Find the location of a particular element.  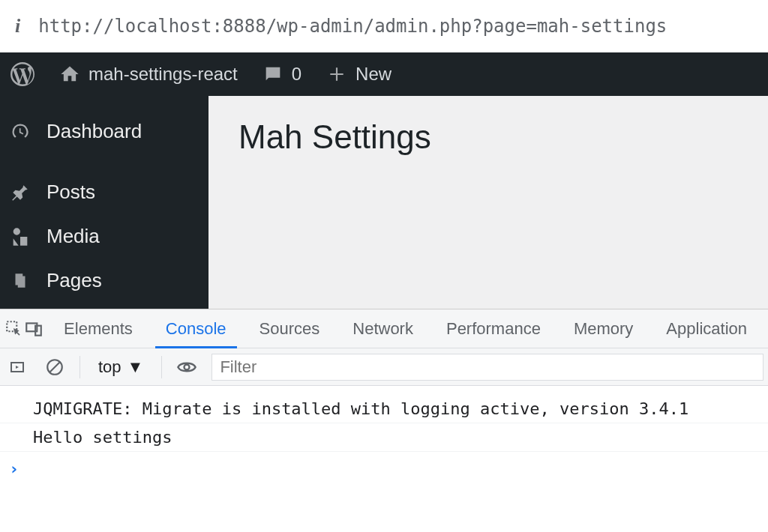

console-prompt: › is located at coordinates (384, 469).